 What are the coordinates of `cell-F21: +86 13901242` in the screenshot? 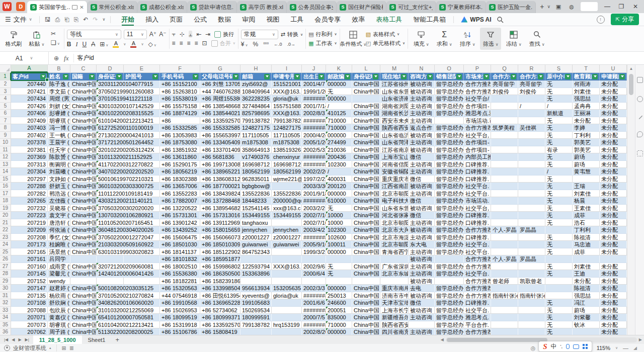 It's located at (180, 223).